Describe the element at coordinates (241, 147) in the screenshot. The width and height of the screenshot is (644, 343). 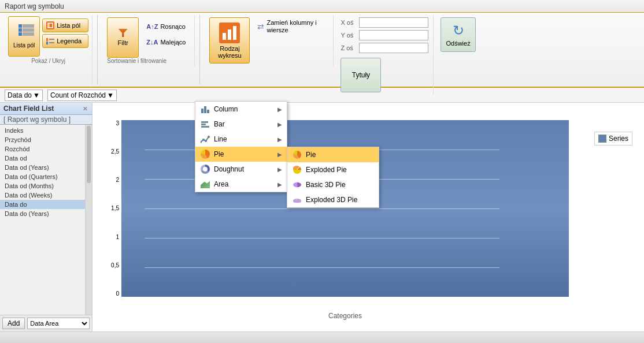
I see `chart-type-menu: Column ▶ Bar ▶ Line ▶` at that location.